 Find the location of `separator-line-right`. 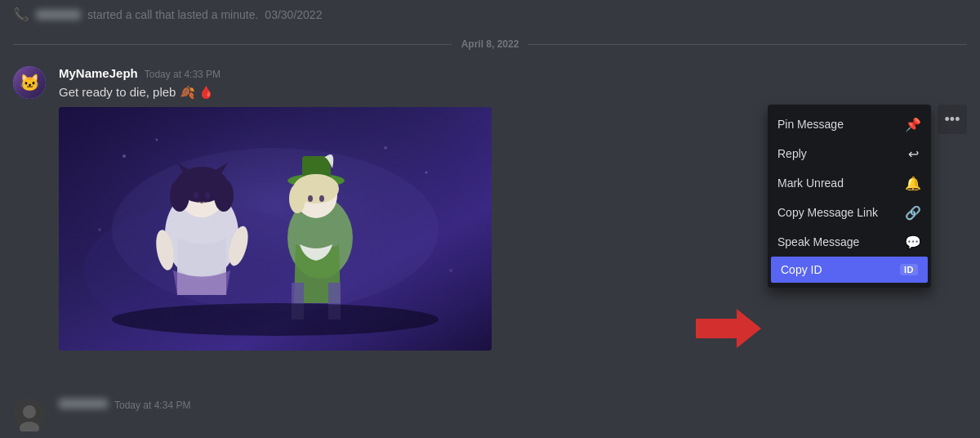

separator-line-right is located at coordinates (748, 44).